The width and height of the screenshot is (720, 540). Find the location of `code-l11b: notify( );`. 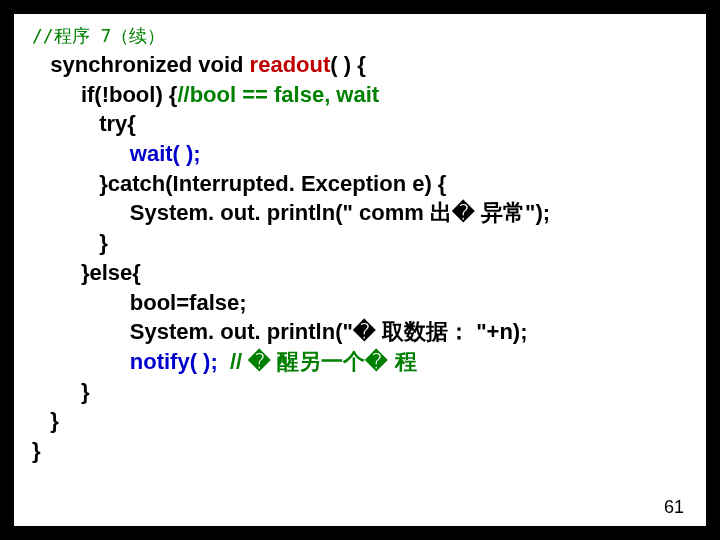

code-l11b: notify( ); is located at coordinates (180, 362).